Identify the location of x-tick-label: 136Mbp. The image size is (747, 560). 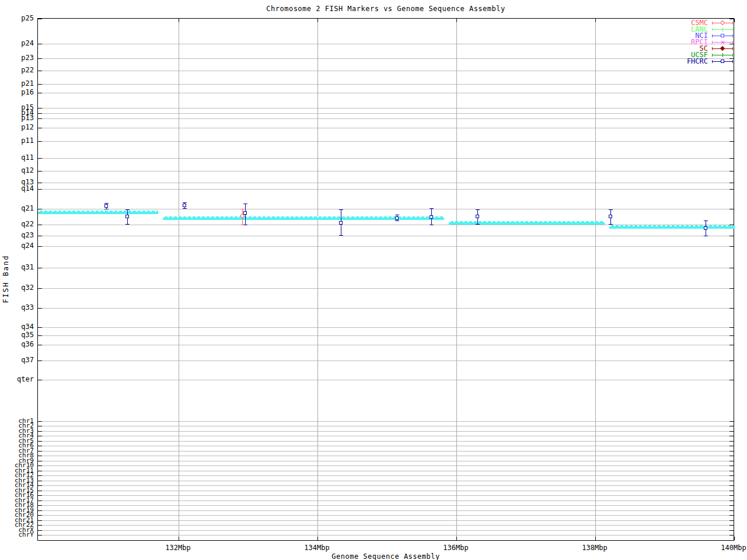
(456, 548).